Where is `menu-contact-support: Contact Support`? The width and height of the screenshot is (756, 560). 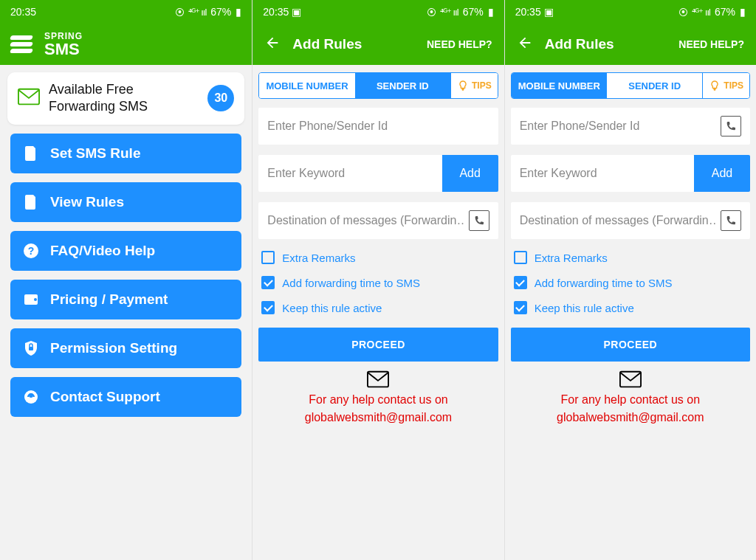
menu-contact-support: Contact Support is located at coordinates (126, 397).